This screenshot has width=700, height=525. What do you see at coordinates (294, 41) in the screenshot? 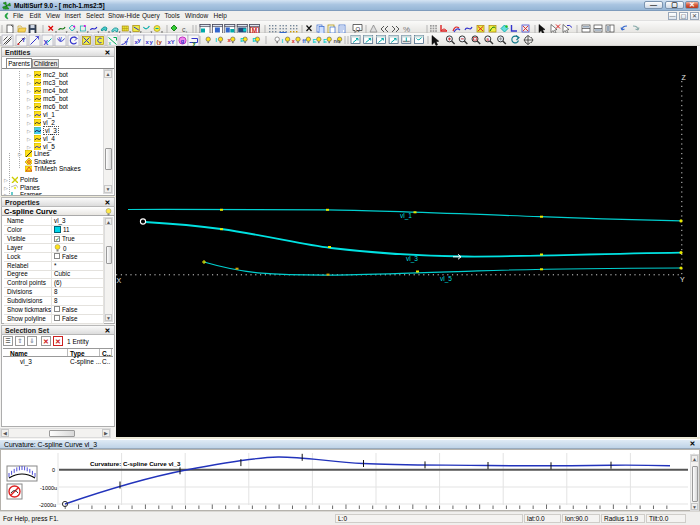
I see `svg-text: x` at bounding box center [294, 41].